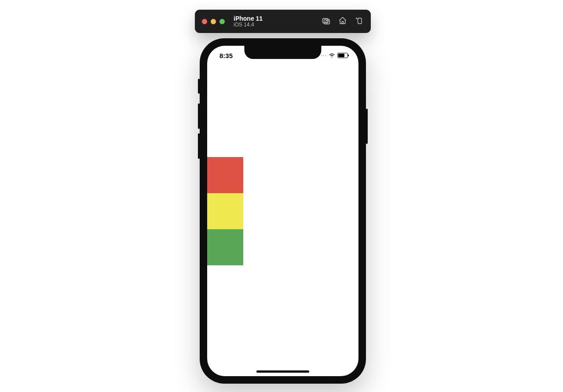 Image resolution: width=563 pixels, height=392 pixels. I want to click on battery-icon, so click(343, 55).